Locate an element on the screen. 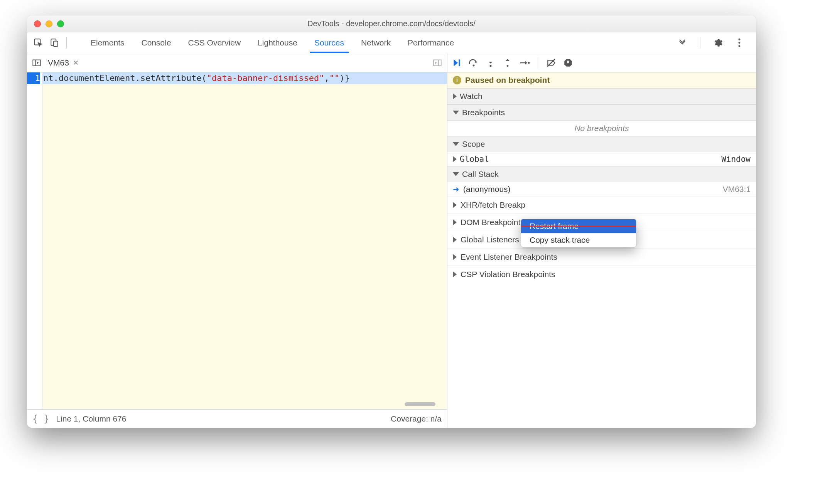 This screenshot has height=504, width=830. titlebar: DevTools - developer.chrome.com/docs/dev… is located at coordinates (391, 24).